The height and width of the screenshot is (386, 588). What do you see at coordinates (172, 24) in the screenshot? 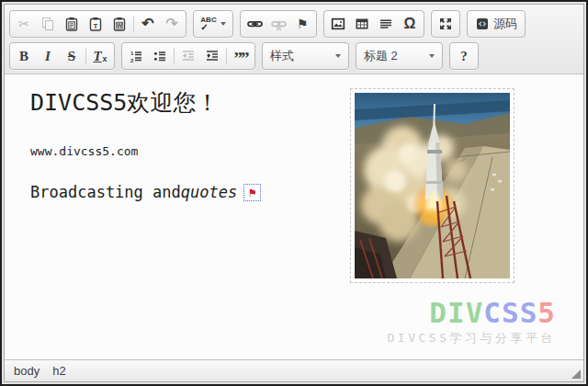
I see `redo-button: ↷` at bounding box center [172, 24].